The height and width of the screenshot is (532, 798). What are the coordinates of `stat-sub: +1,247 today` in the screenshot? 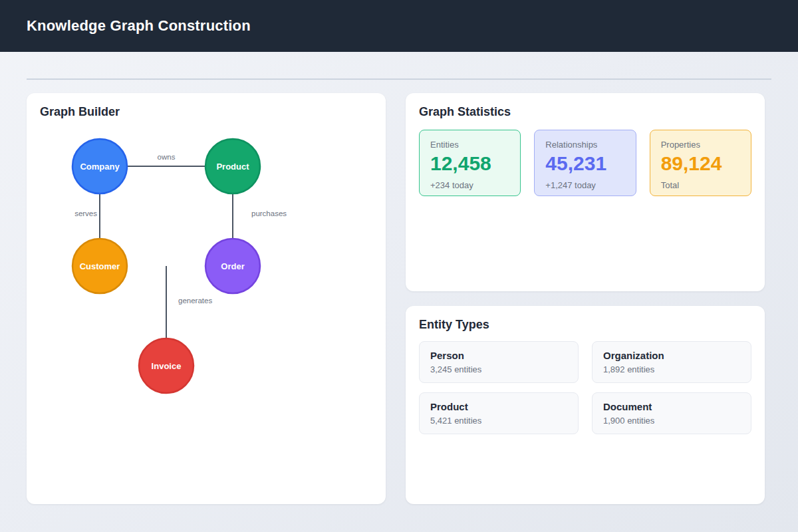 It's located at (585, 185).